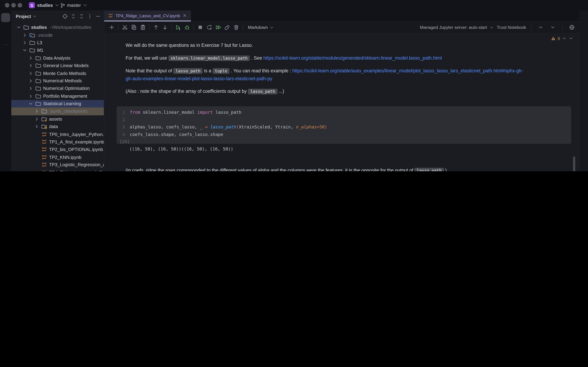 This screenshot has width=588, height=367. What do you see at coordinates (57, 127) in the screenshot?
I see `tree-item-data: data` at bounding box center [57, 127].